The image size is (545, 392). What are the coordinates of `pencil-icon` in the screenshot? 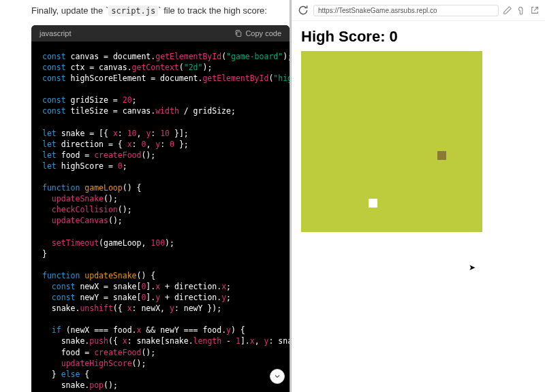 It's located at (508, 10).